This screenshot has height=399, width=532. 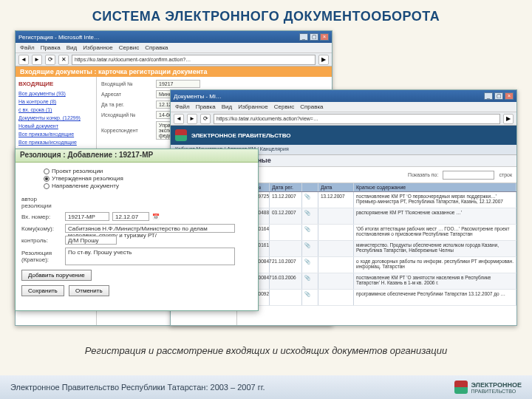 I want to click on field-who: Сабитзянов Н.Ф./Министр/Министерство по …, so click(x=150, y=228).